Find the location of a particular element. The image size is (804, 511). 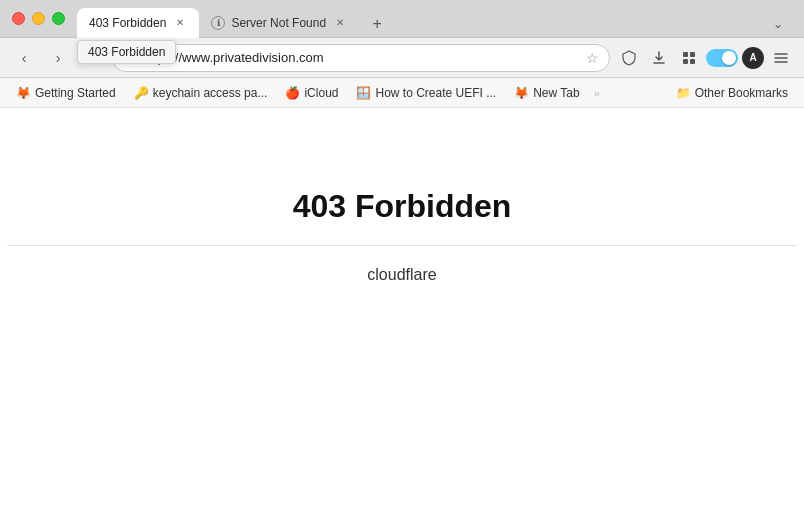

toggle-switch is located at coordinates (722, 58).